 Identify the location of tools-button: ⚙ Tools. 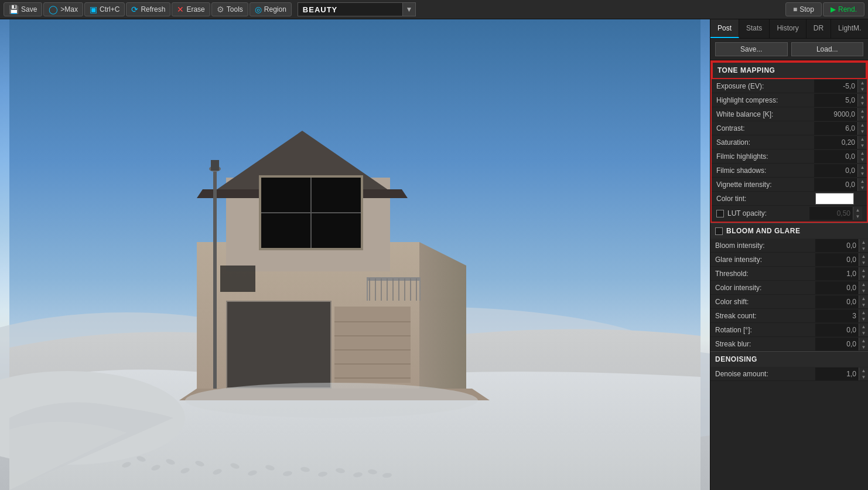
(230, 9).